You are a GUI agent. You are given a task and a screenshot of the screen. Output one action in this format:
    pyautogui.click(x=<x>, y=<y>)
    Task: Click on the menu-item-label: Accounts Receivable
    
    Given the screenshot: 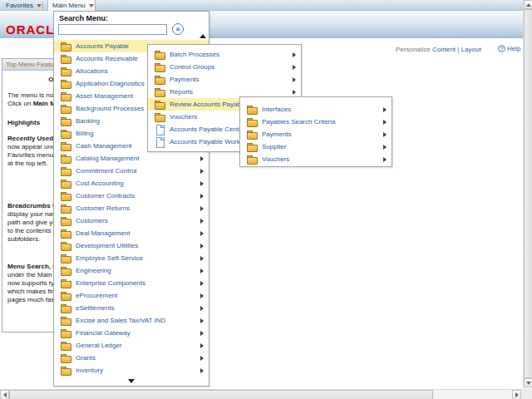 What is the action you would take?
    pyautogui.click(x=106, y=58)
    